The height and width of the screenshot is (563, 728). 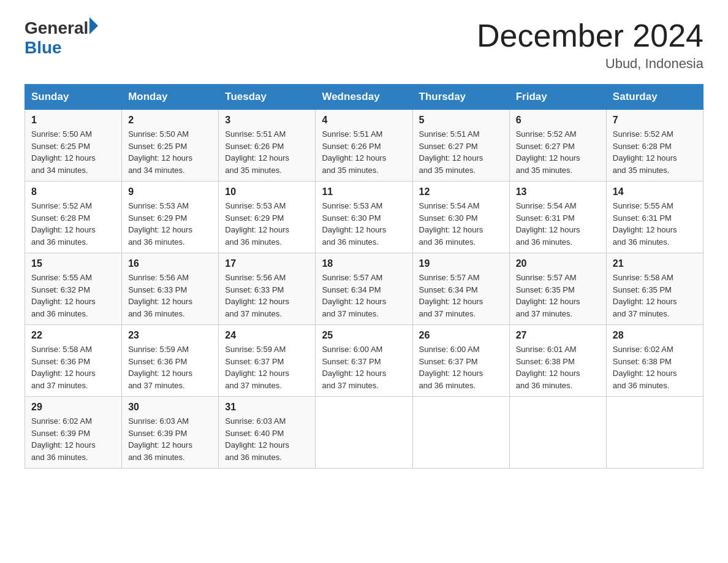 What do you see at coordinates (364, 289) in the screenshot?
I see `calendar-cell: 18Sunrise: 5:57 AMSunset: 6:34 PMDayligh…` at bounding box center [364, 289].